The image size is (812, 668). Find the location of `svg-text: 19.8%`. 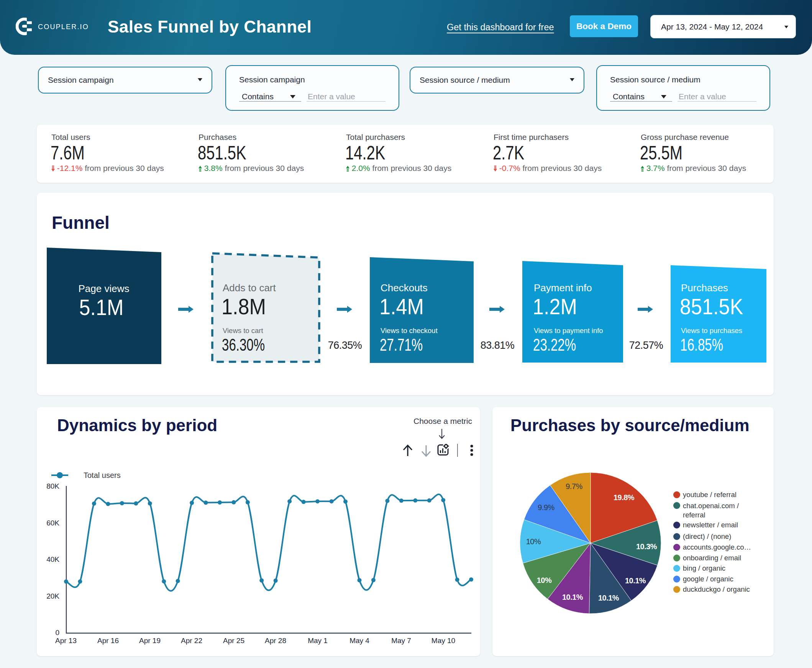

svg-text: 19.8% is located at coordinates (624, 498).